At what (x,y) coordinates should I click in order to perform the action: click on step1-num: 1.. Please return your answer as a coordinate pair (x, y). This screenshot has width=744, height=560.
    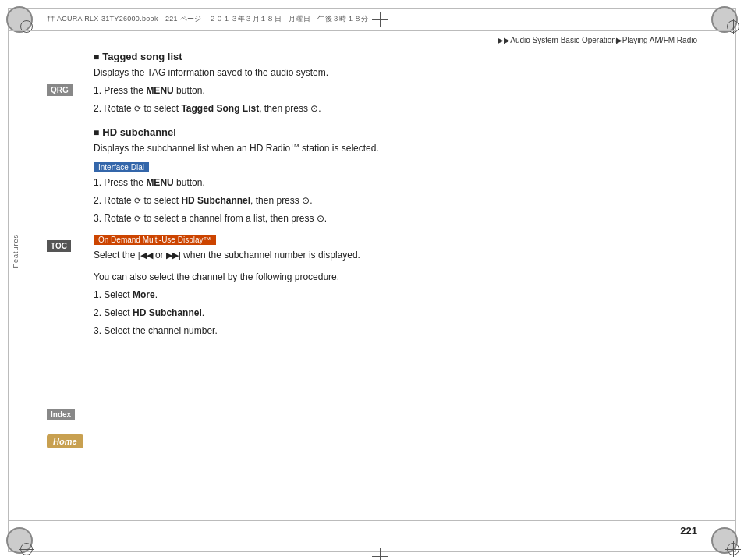
    Looking at the image, I should click on (97, 90).